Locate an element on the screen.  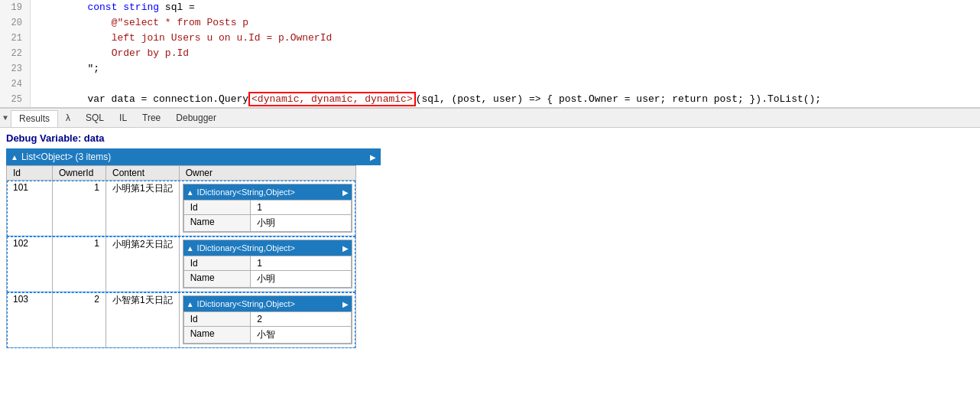
list-header: ▲ List<Object> (3 items) ▶ is located at coordinates (193, 157).